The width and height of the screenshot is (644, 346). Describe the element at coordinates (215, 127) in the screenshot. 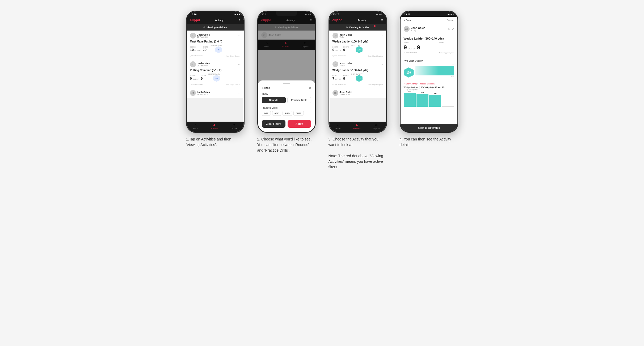

I see `bottom-nav-1: ⌂ Home ♟ Activities ⊕ Capture` at that location.